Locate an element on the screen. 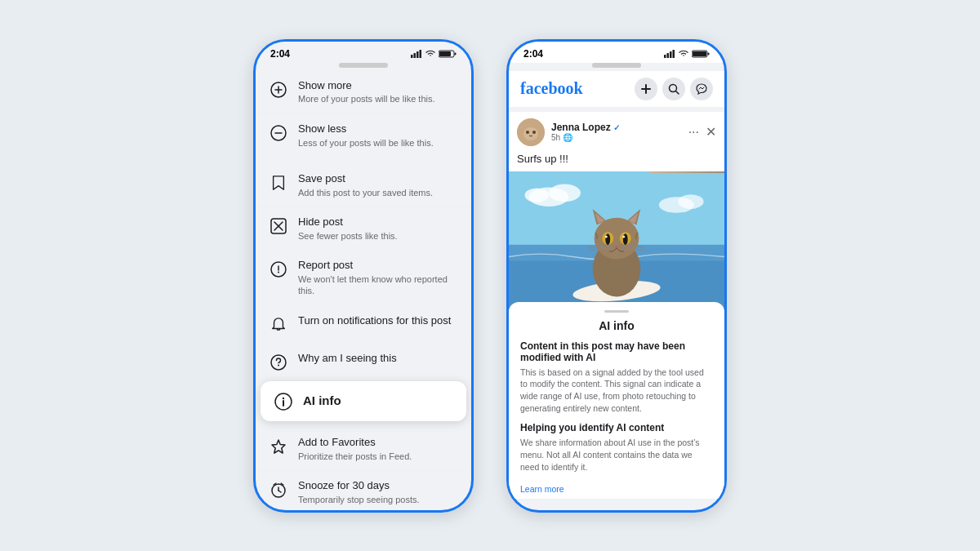 The image size is (980, 551). notch-left is located at coordinates (363, 65).